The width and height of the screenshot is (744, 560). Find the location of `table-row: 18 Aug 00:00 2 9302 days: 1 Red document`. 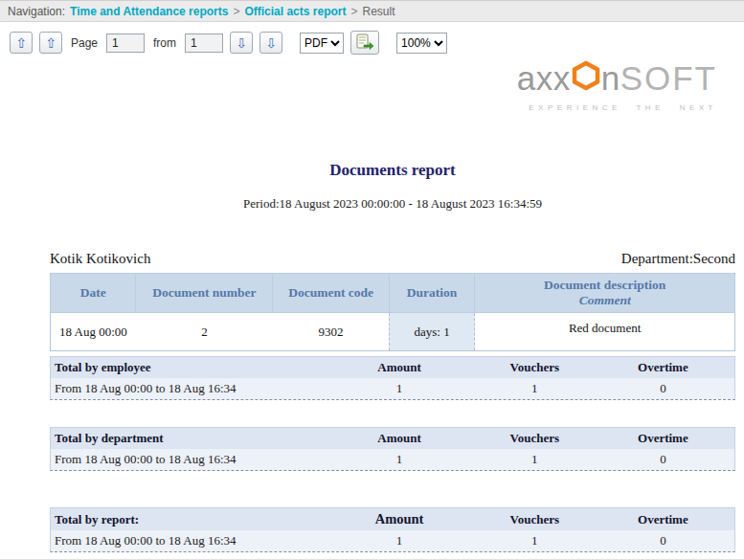

table-row: 18 Aug 00:00 2 9302 days: 1 Red document is located at coordinates (393, 332).